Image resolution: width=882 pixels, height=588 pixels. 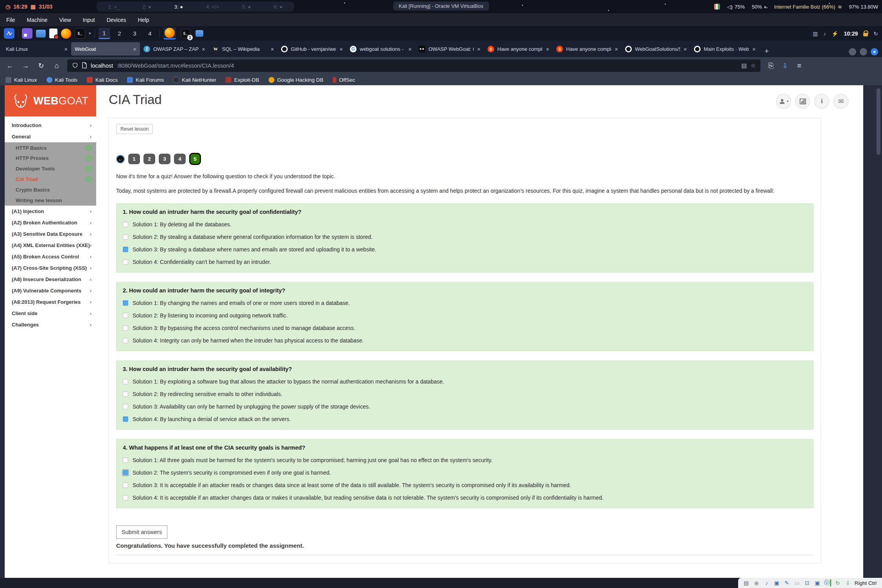 What do you see at coordinates (27, 34) in the screenshot?
I see `app-menu-icon` at bounding box center [27, 34].